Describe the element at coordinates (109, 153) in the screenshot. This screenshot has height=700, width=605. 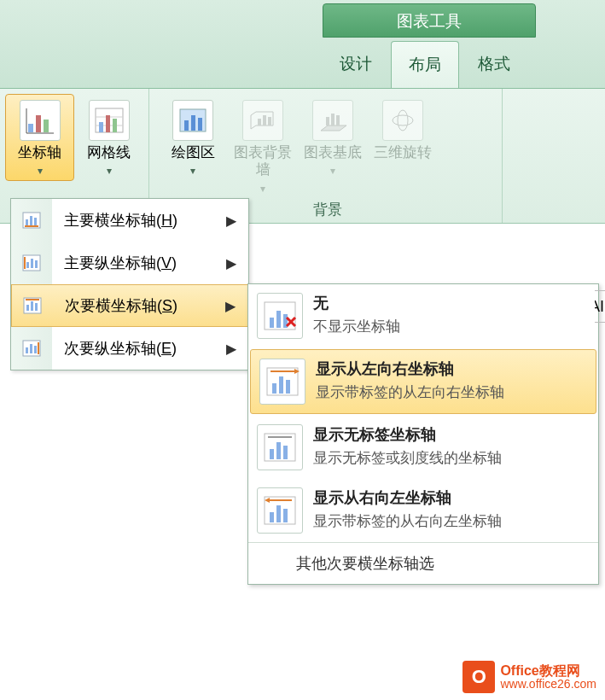
I see `gridlines-label: 网格线` at that location.